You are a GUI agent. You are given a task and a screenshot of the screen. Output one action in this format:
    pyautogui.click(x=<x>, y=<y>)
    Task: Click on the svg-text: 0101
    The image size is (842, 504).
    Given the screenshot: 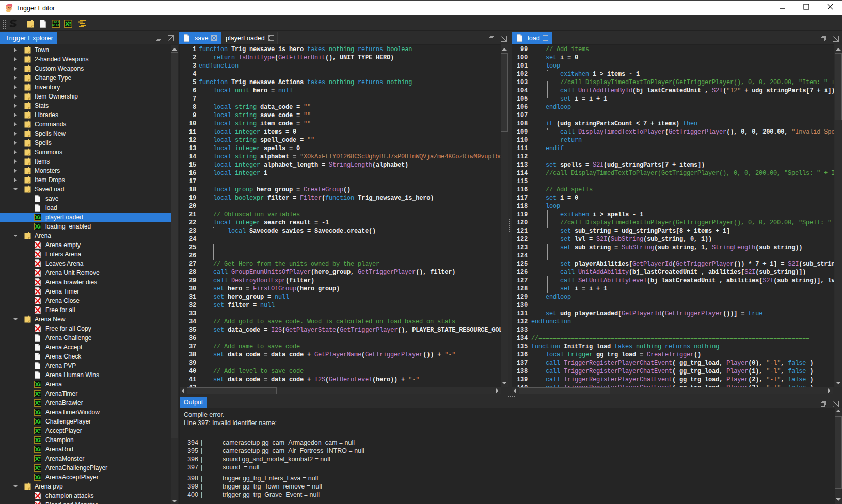 What is the action you would take?
    pyautogui.click(x=56, y=26)
    